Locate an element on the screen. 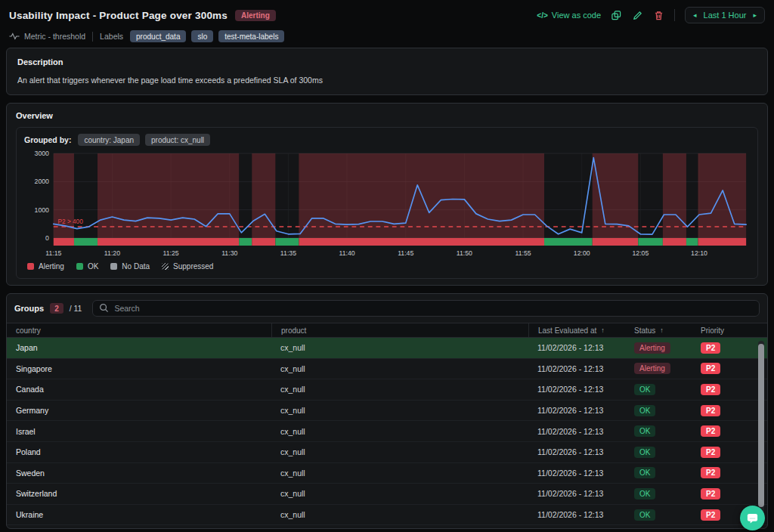 This screenshot has height=532, width=774. alert-status-badge: Alerting is located at coordinates (255, 15).